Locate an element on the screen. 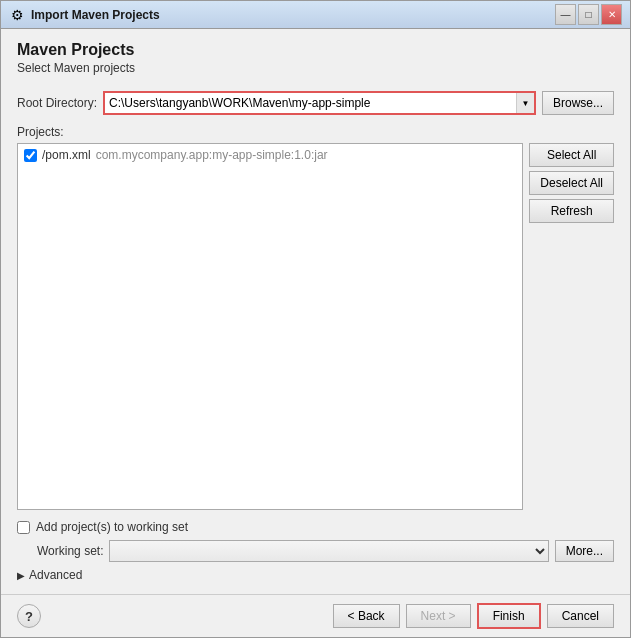 The width and height of the screenshot is (631, 638). footer-left: ? is located at coordinates (29, 616).